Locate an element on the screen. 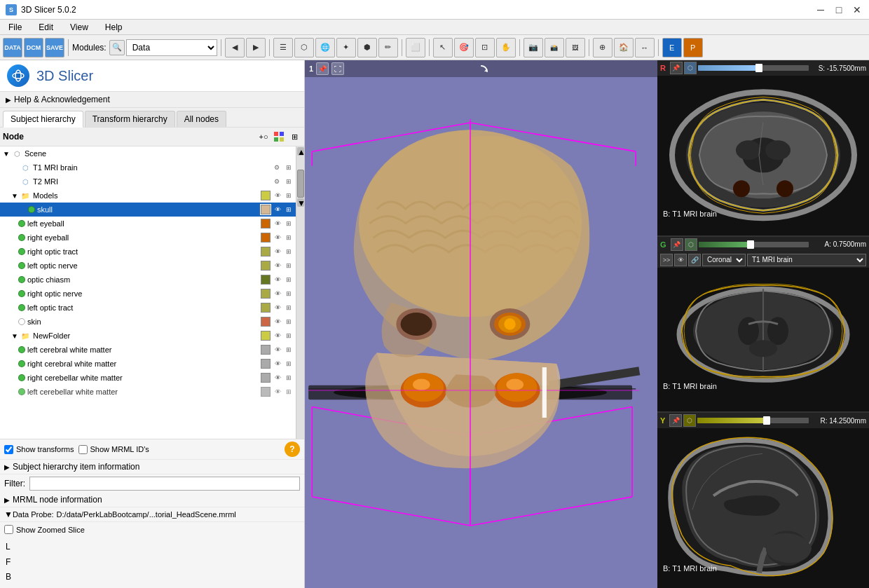 This screenshot has width=869, height=588. tree-add-btn: +○ is located at coordinates (264, 137).